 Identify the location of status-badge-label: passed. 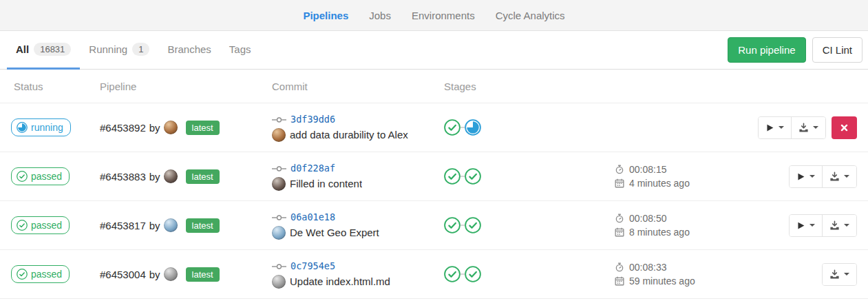
(47, 176).